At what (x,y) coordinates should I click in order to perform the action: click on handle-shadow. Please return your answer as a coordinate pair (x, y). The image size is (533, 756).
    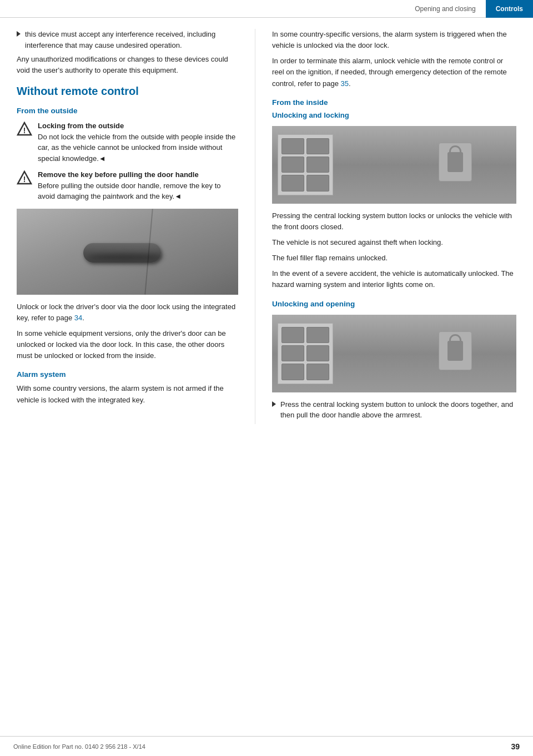
    Looking at the image, I should click on (125, 257).